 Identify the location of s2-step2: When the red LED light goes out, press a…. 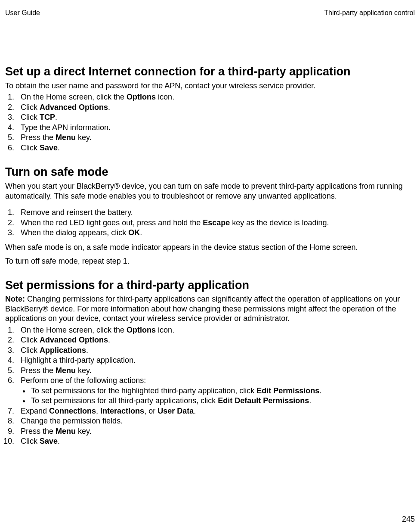
(216, 223).